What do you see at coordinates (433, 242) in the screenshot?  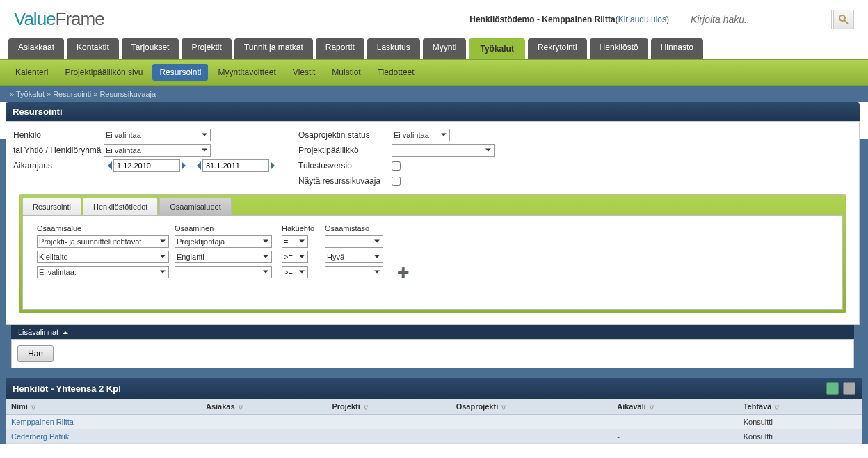 I see `criteria-row: Projekti- ja suunnittelutehtävätProjekti…` at bounding box center [433, 242].